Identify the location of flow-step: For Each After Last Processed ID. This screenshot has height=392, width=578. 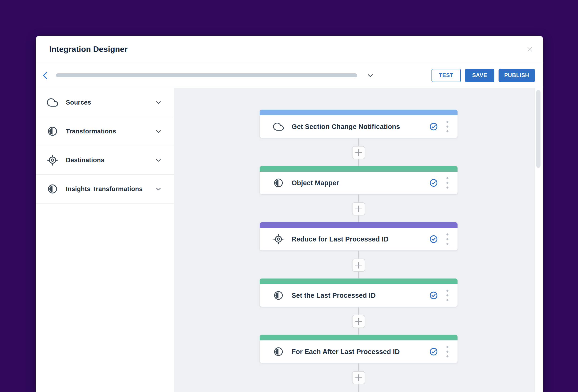
(359, 363).